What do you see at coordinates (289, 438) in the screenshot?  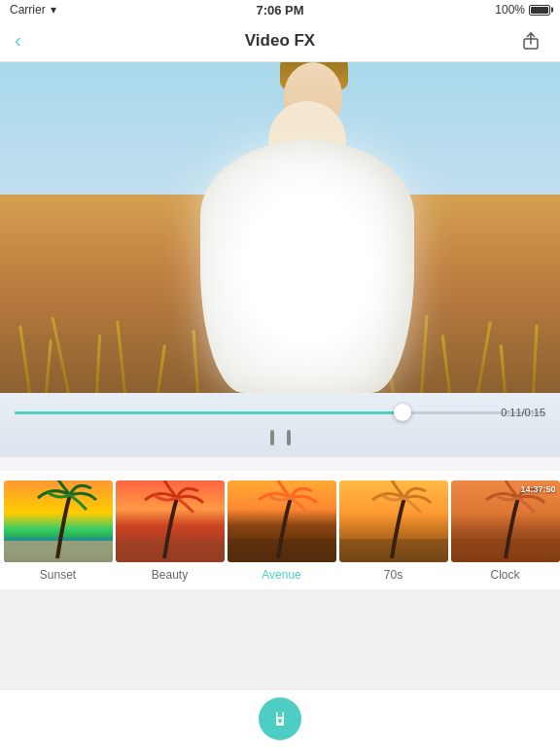 I see `pause-bar-right` at bounding box center [289, 438].